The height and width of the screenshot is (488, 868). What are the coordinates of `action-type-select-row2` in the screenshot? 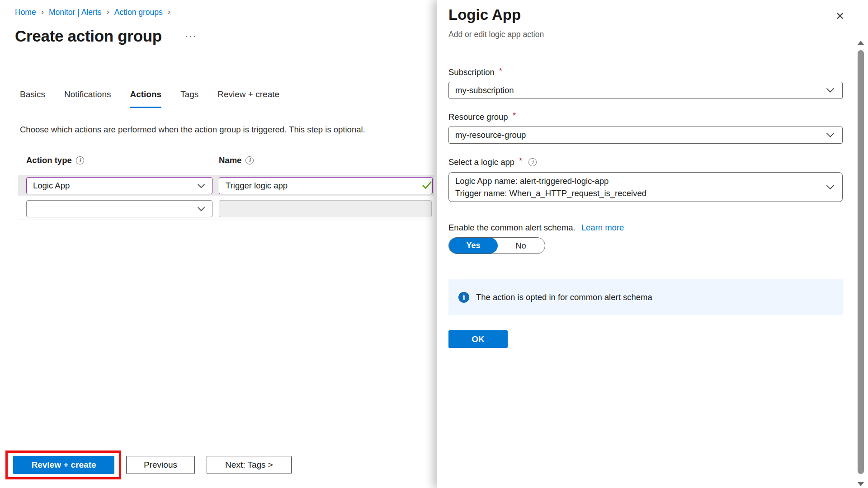 It's located at (119, 209).